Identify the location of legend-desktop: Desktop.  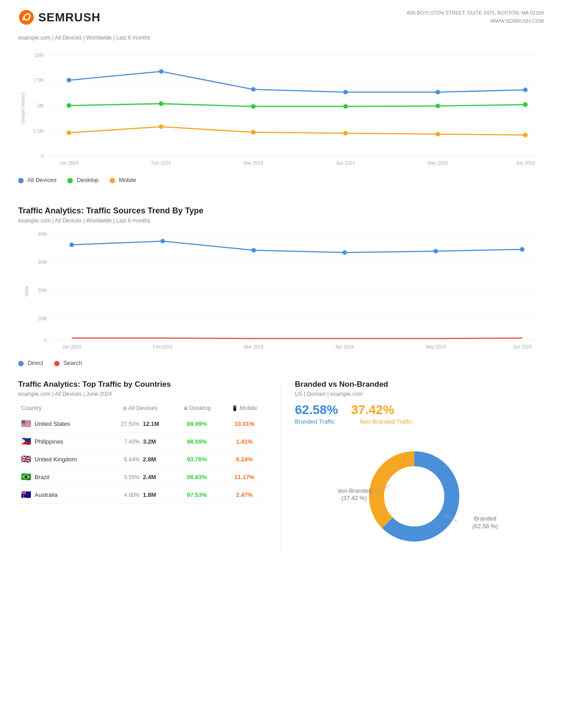
(83, 180).